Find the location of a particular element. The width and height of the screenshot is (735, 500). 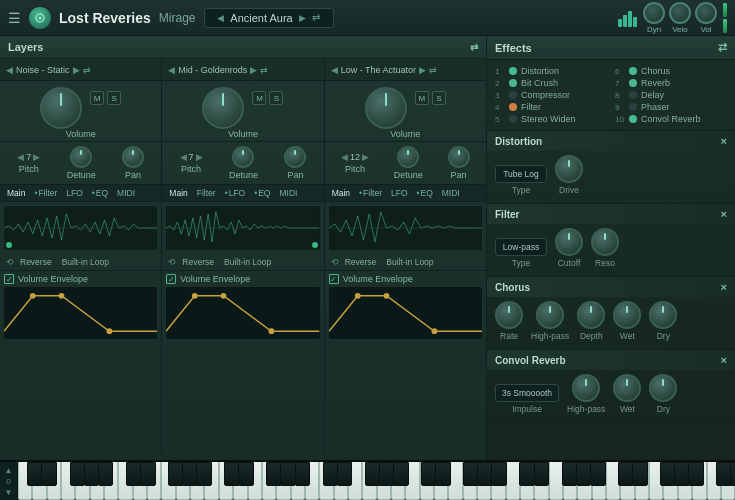

layer-3-reverse-label: Reverse is located at coordinates (361, 262).